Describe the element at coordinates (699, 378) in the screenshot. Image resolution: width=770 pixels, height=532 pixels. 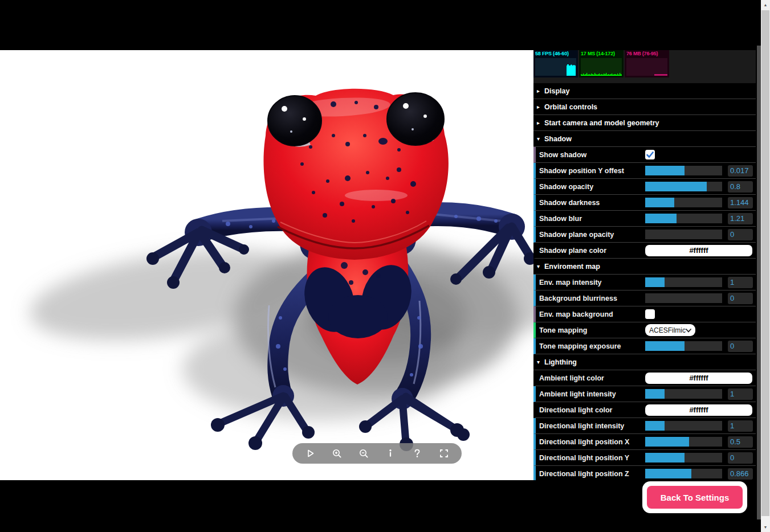
I see `color-ambient-light-color: #ffffff` at that location.